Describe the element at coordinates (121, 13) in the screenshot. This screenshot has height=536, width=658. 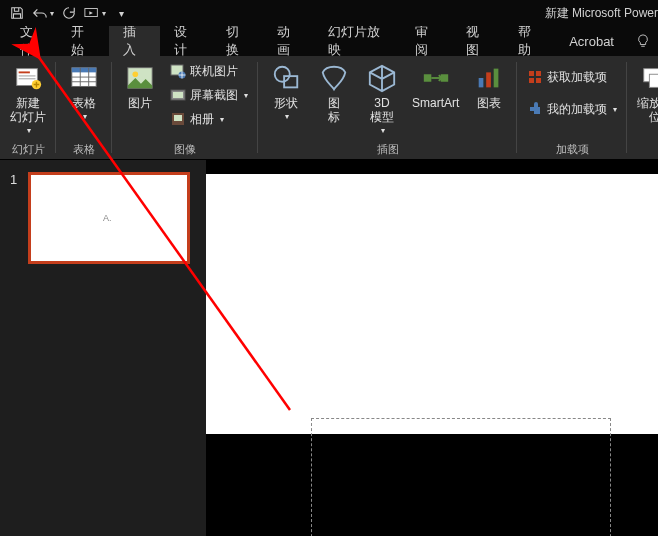
I see `qat-customize: ▾` at that location.